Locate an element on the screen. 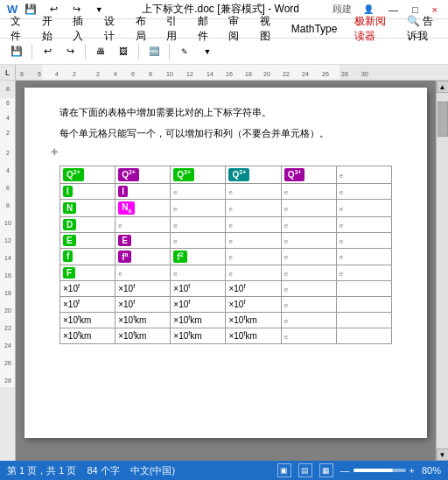 Image resolution: width=448 pixels, height=480 pixels. toolbar-redo: ↪ is located at coordinates (70, 52).